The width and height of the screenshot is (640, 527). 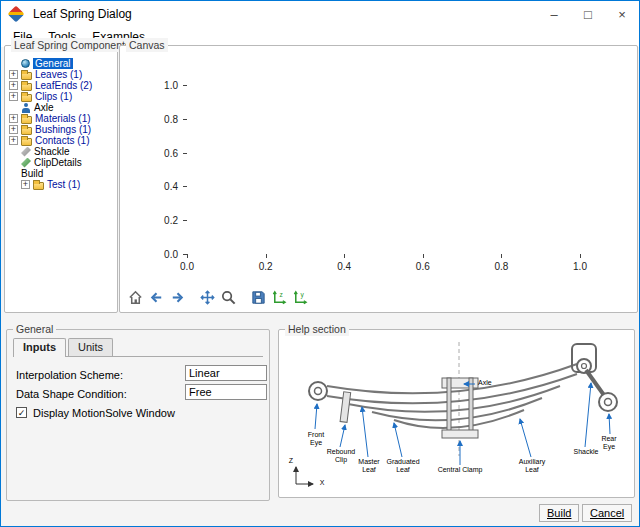 I want to click on title-bar: Leaf Spring Dialog – □ ×, so click(x=320, y=14).